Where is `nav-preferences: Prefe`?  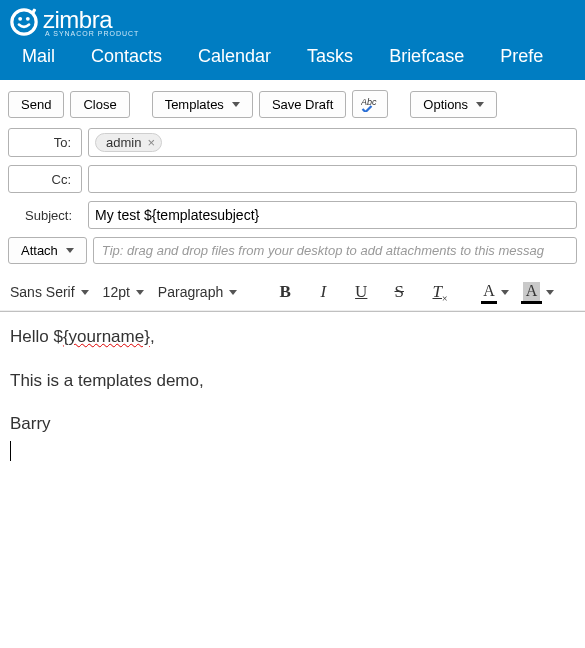
nav-preferences: Prefe is located at coordinates (522, 56).